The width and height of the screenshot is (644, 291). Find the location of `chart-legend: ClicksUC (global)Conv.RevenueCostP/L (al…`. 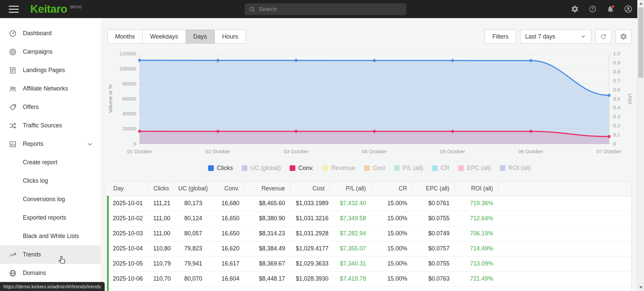

chart-legend: ClicksUC (global)Conv.RevenueCostP/L (al… is located at coordinates (369, 168).